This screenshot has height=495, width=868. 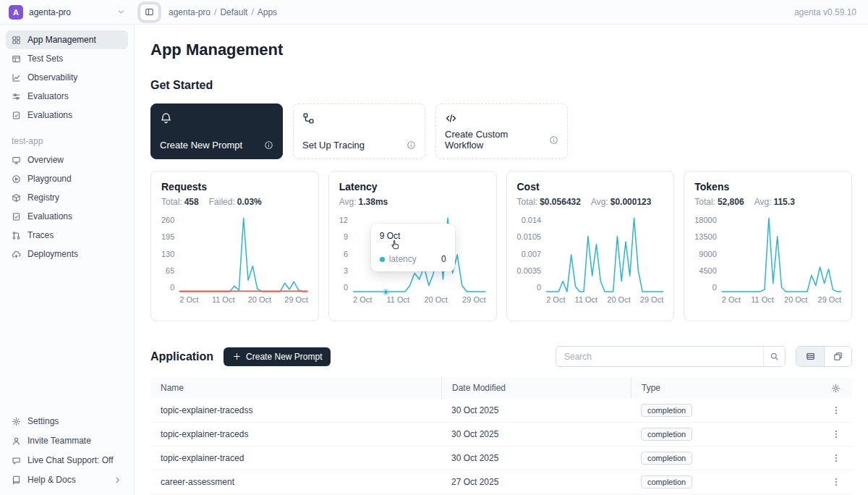 I want to click on view-toggle, so click(x=824, y=356).